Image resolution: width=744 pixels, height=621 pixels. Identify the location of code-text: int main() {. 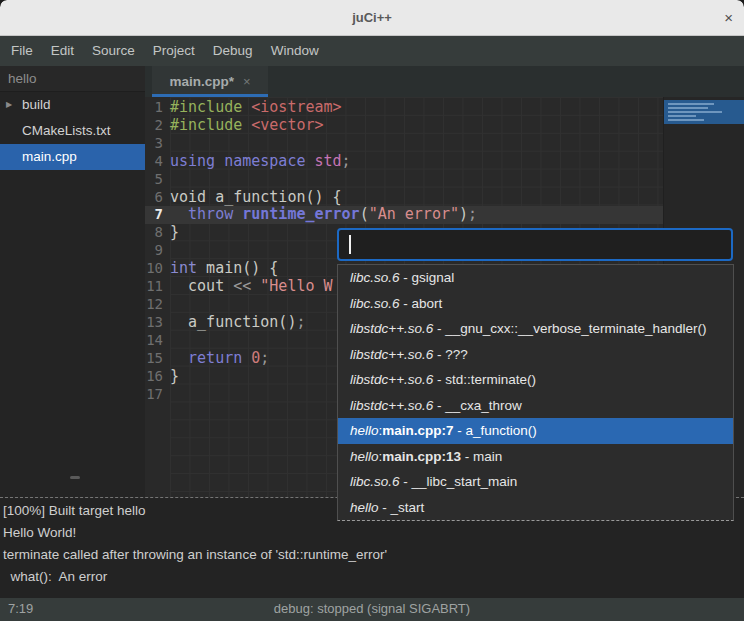
(224, 269).